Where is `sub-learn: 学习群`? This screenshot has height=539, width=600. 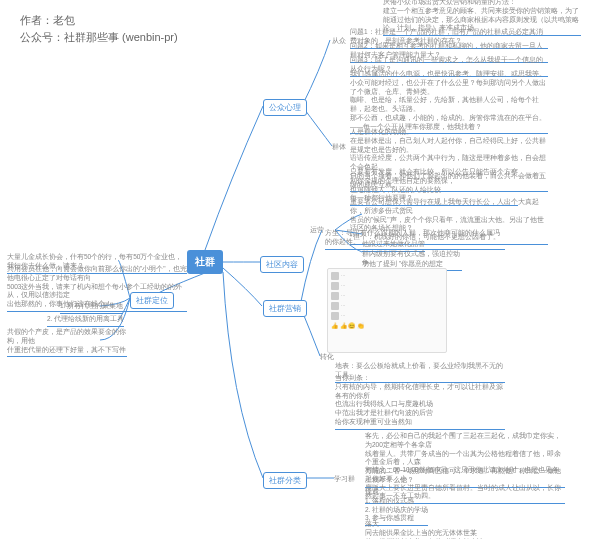
sub-learn: 学习群 is located at coordinates (344, 480).